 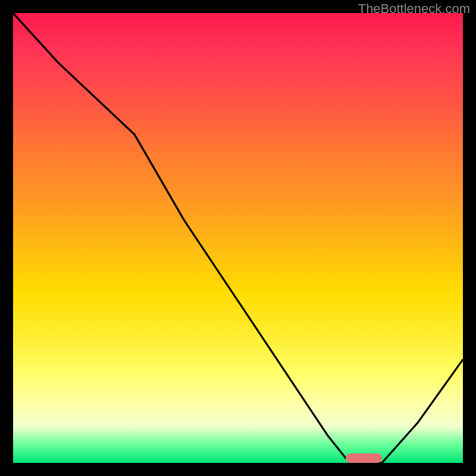 I want to click on watermark-text: TheBottleneck.com, so click(x=414, y=9).